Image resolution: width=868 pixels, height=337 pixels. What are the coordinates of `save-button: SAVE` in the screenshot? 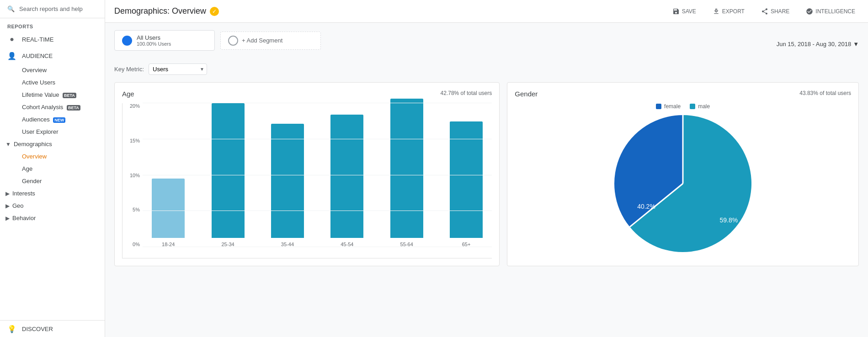 It's located at (684, 11).